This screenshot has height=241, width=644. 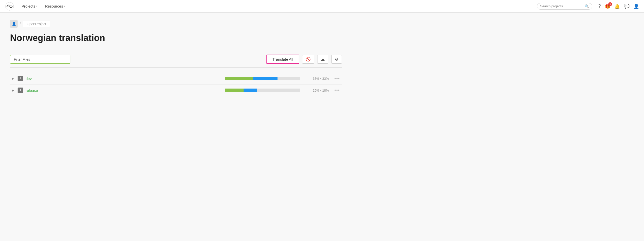 What do you see at coordinates (36, 91) in the screenshot?
I see `file-name: release` at bounding box center [36, 91].